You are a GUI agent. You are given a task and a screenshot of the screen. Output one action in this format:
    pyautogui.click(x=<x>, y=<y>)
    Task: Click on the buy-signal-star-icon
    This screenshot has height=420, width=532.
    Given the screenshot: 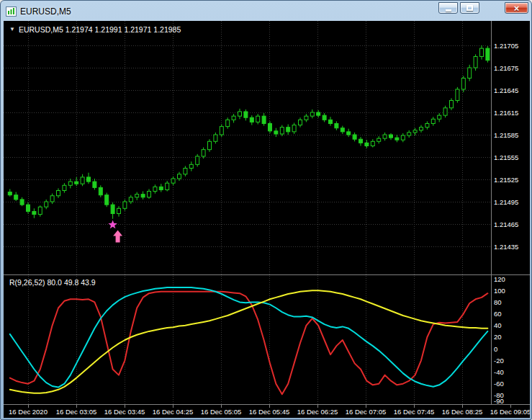 What is the action you would take?
    pyautogui.click(x=112, y=225)
    